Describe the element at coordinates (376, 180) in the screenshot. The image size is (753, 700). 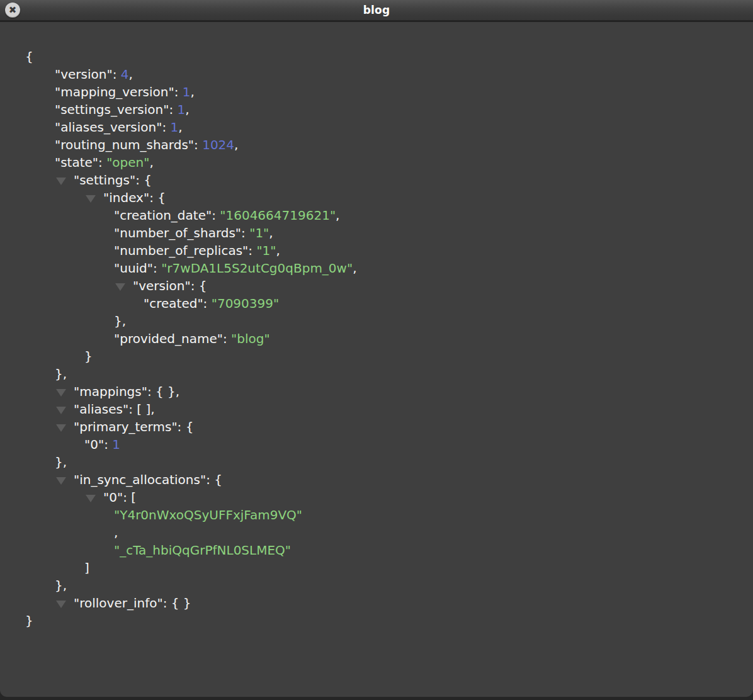
I see `json-line: "settings": {` at that location.